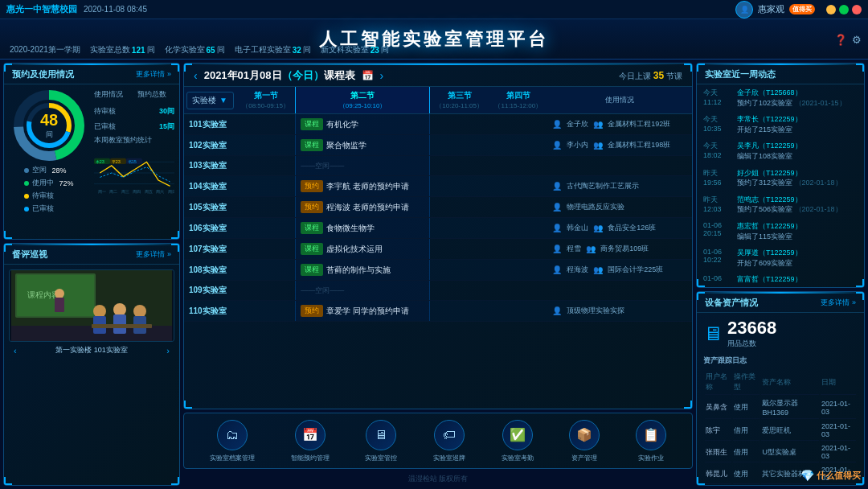 The image size is (868, 489). Describe the element at coordinates (620, 228) in the screenshot. I see `useinfo-content: 👤 韩金山 👥 食品安全126班` at that location.